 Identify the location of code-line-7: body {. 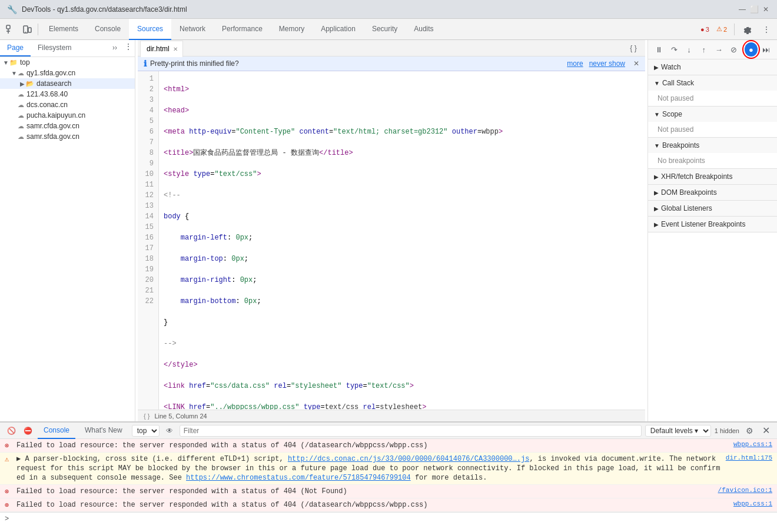
(402, 217).